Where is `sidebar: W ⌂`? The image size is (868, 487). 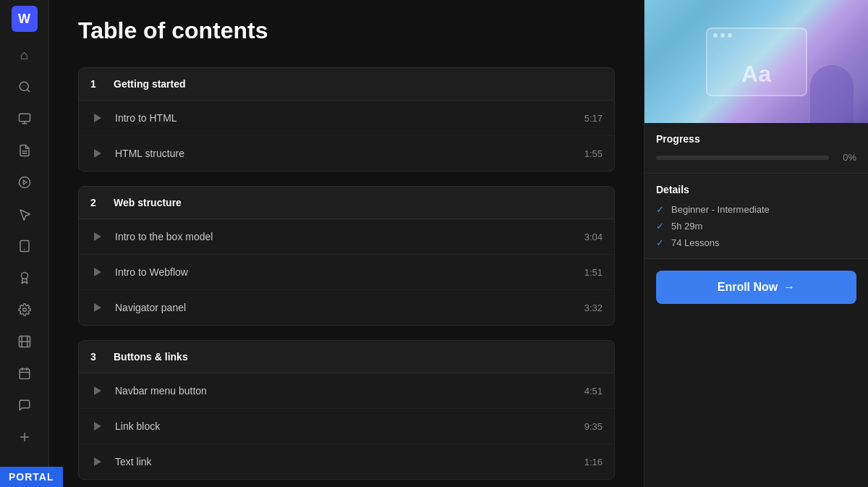 sidebar: W ⌂ is located at coordinates (25, 243).